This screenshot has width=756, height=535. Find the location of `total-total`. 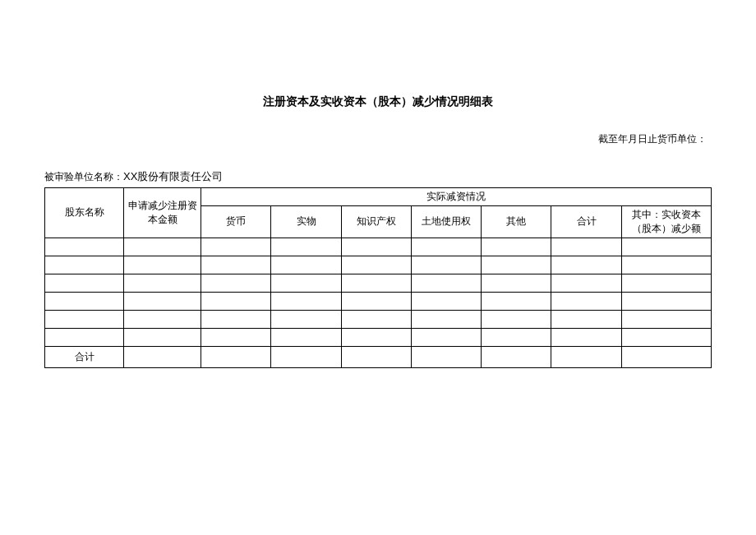

total-total is located at coordinates (587, 357).